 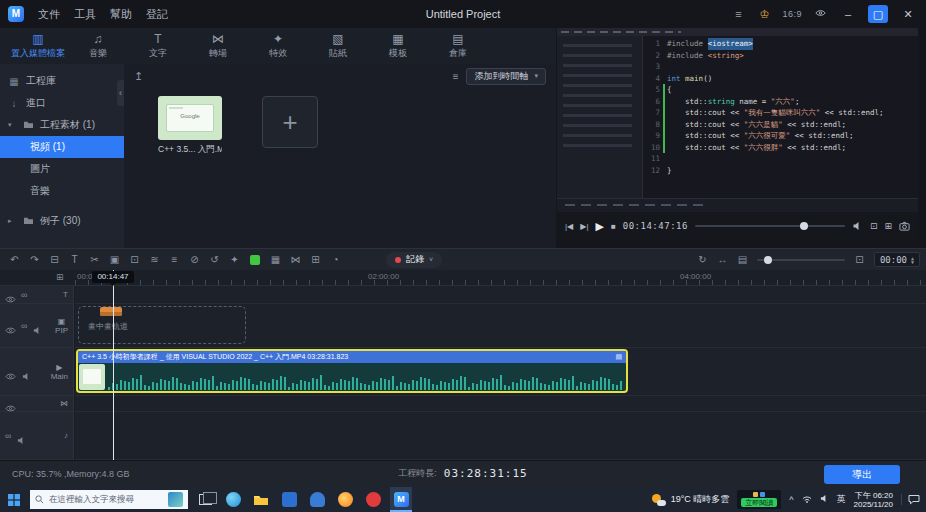 I want to click on pan-zoom-icon: ⊞, so click(x=316, y=260).